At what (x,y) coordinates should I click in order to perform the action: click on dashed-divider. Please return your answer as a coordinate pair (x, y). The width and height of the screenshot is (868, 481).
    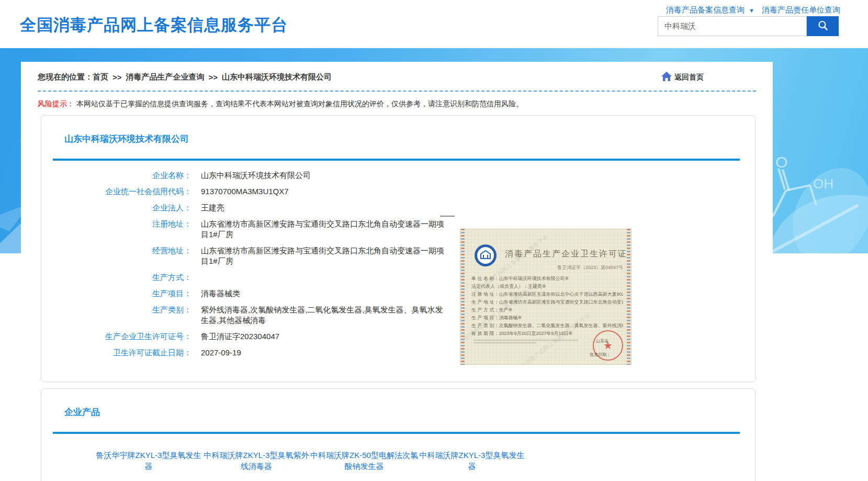
    Looking at the image, I should click on (397, 91).